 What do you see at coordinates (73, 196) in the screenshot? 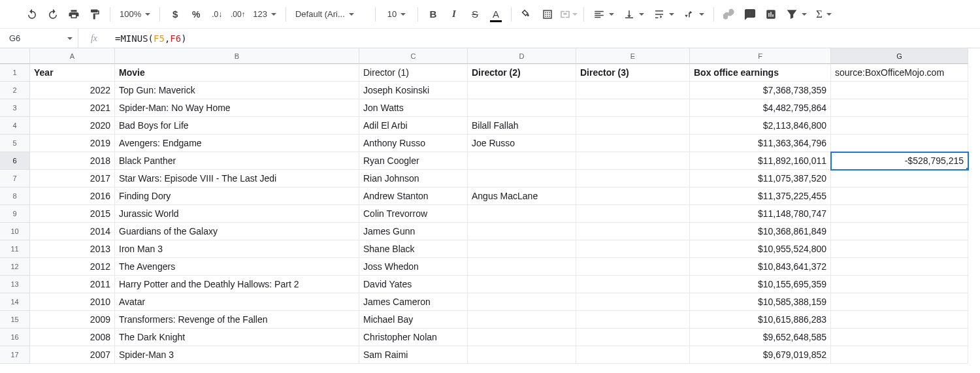
I see `cell-A8: 2016` at bounding box center [73, 196].